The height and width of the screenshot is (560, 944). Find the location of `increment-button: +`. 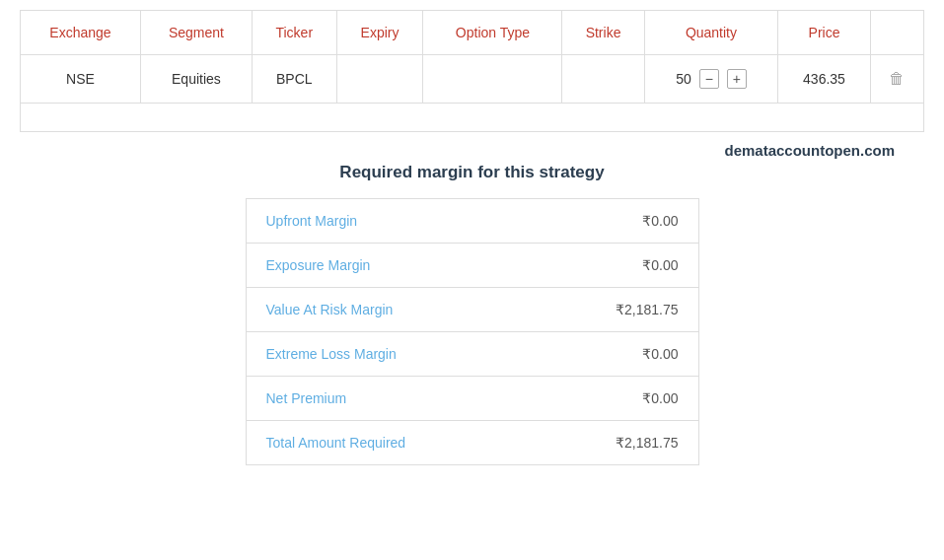

increment-button: + is located at coordinates (737, 79).